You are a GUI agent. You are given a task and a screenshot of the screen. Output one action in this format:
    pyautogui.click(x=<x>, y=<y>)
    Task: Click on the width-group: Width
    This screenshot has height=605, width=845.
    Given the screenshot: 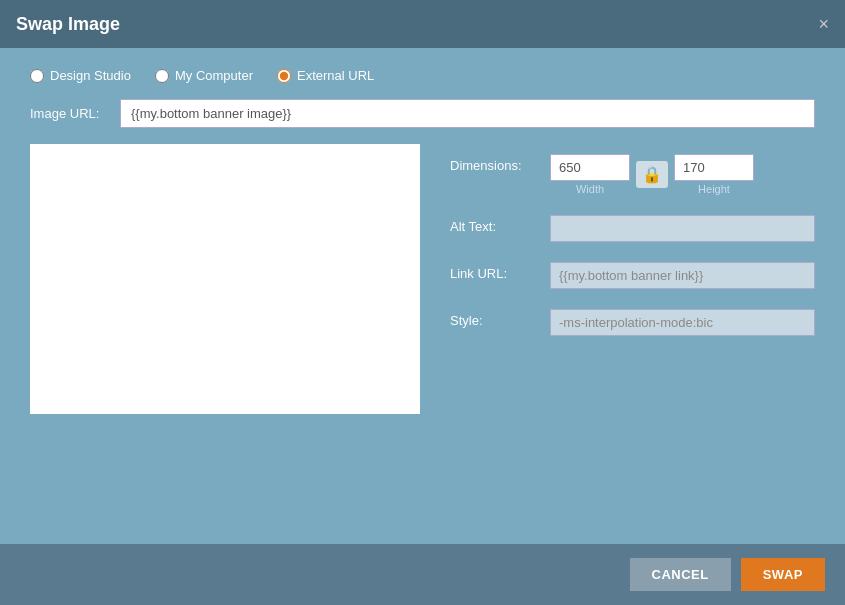 What is the action you would take?
    pyautogui.click(x=590, y=174)
    